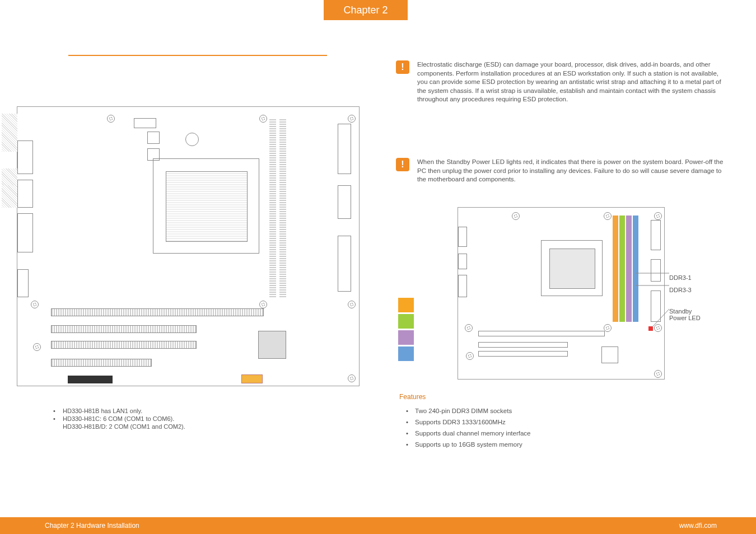 This screenshot has width=756, height=534. Describe the element at coordinates (575, 171) in the screenshot. I see `standby-warning-text: When the Standby Power LED lights red, i…` at that location.